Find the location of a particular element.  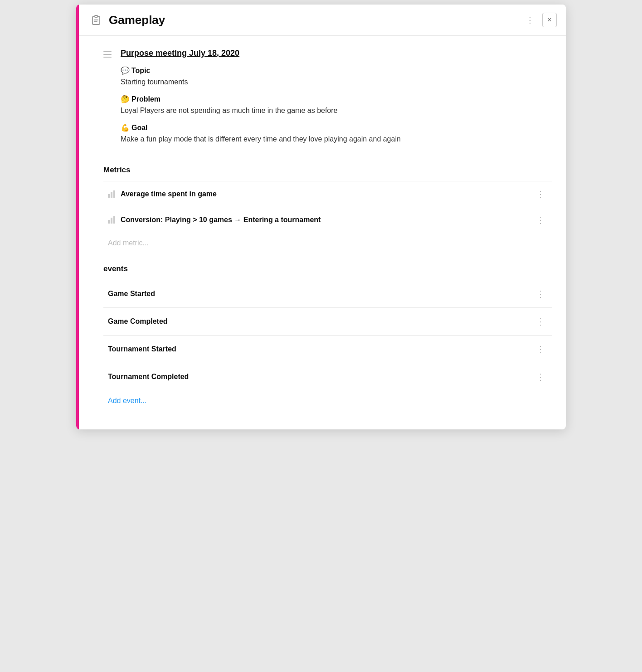

problem-text: Loyal Players are not spending as much t… is located at coordinates (336, 111).